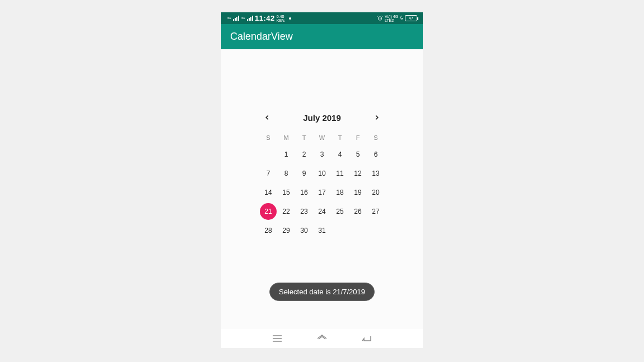 This screenshot has width=644, height=362. What do you see at coordinates (277, 339) in the screenshot?
I see `recent-apps-button` at bounding box center [277, 339].